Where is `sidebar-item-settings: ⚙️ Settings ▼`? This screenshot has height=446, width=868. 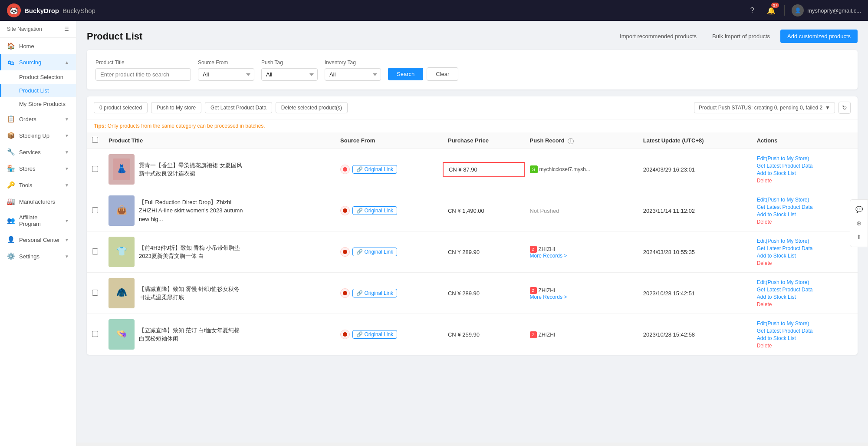
sidebar-item-settings: ⚙️ Settings ▼ is located at coordinates (38, 256).